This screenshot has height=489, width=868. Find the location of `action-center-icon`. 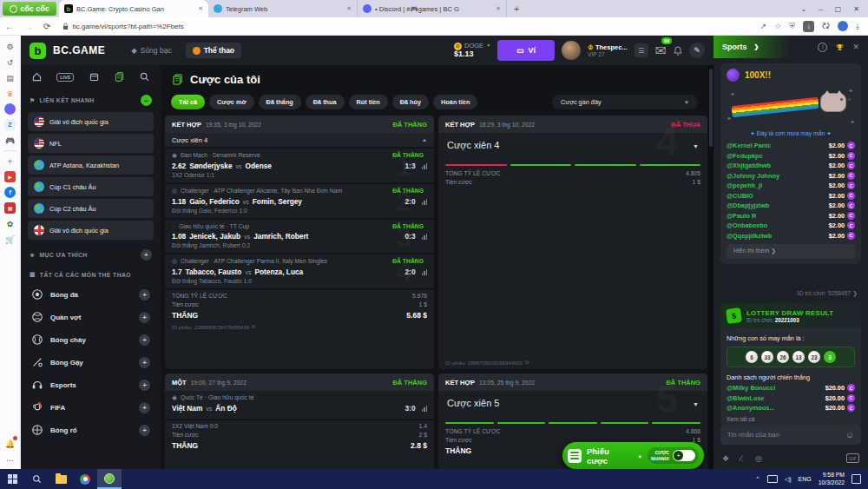

action-center-icon is located at coordinates (856, 479).